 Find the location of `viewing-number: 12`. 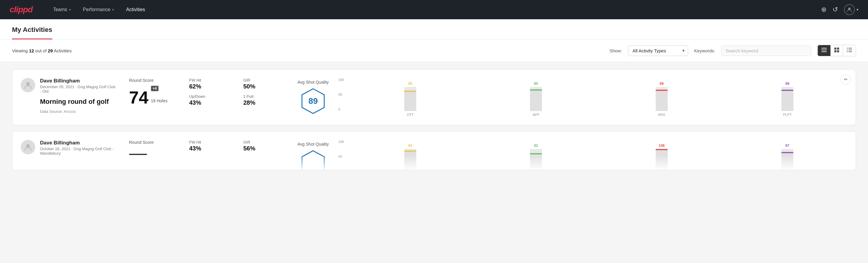

viewing-number: 12 is located at coordinates (32, 51).